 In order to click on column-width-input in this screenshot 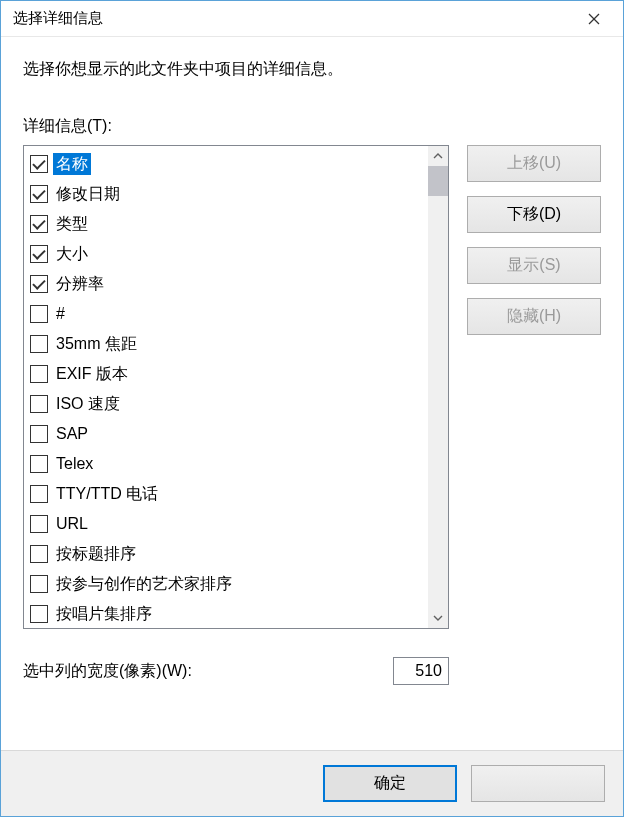, I will do `click(421, 671)`.